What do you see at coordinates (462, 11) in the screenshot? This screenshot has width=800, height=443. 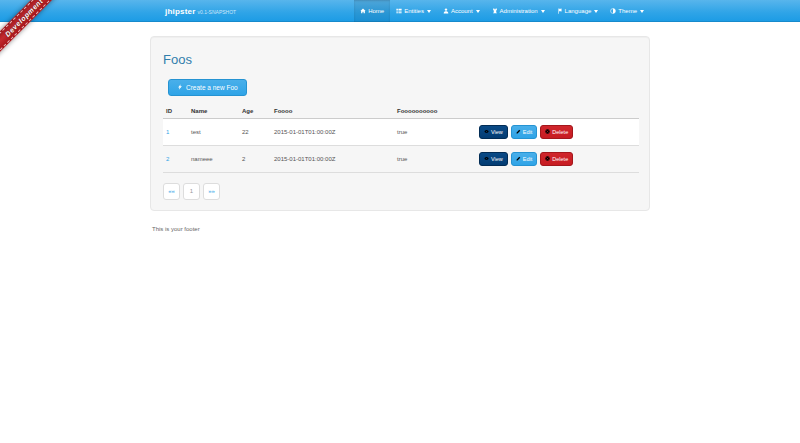 I see `nav-item-account: Account` at bounding box center [462, 11].